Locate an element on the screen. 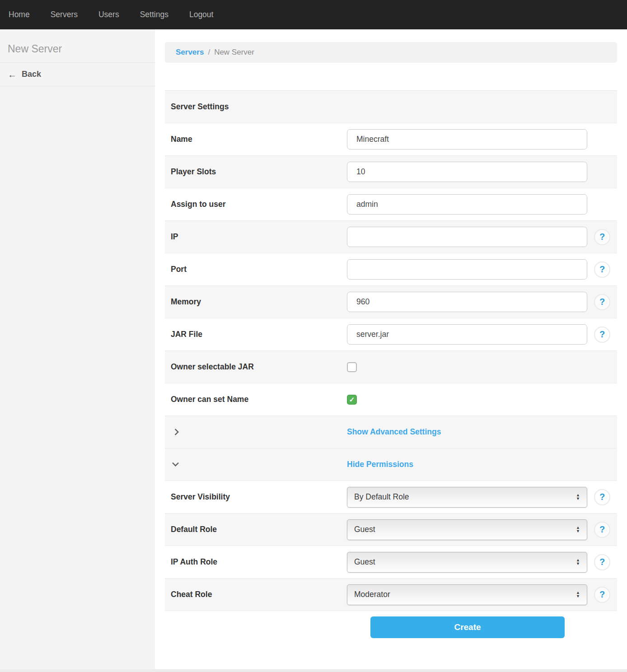 This screenshot has width=627, height=672. server-visibility-select: By Default Role ▲▼ is located at coordinates (467, 497).